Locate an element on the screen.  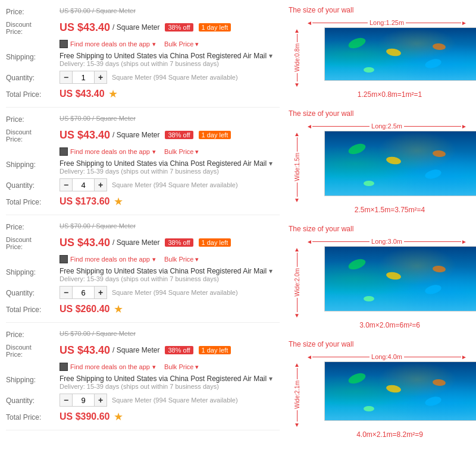
shipping-label-3: Shipping: is located at coordinates (33, 272).